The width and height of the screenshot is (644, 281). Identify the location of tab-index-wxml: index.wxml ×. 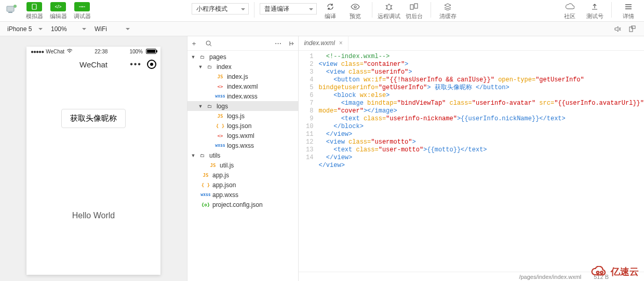
(323, 43).